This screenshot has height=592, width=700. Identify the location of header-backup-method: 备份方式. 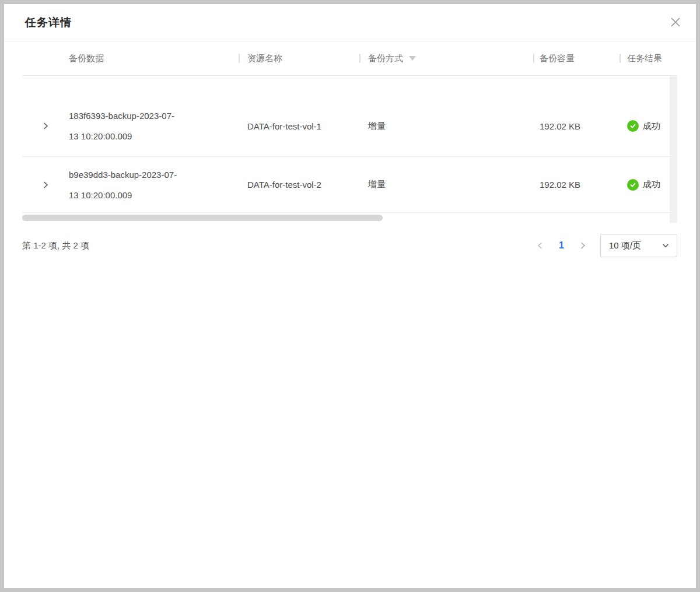
(446, 58).